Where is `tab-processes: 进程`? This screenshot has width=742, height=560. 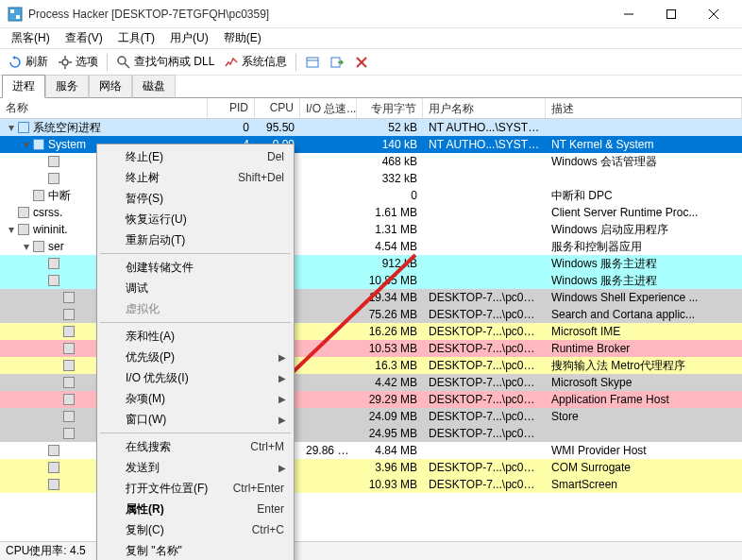
tab-processes: 进程 is located at coordinates (24, 87).